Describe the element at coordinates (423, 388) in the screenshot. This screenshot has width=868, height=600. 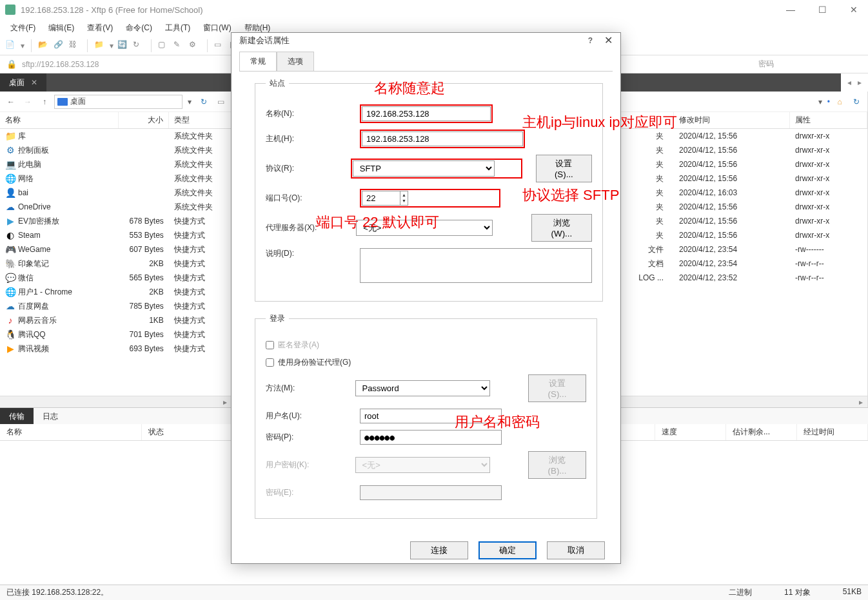
I see `method-select: Password` at that location.